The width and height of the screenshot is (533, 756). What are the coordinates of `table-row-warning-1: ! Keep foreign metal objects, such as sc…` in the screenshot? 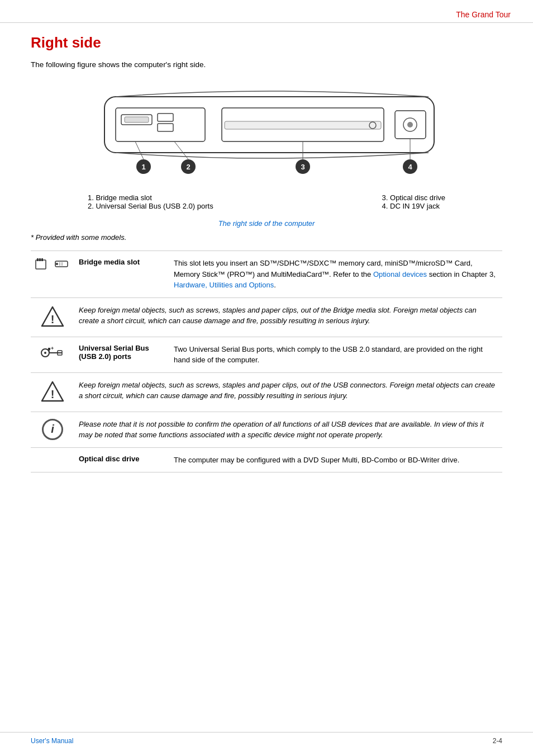 It's located at (266, 317).